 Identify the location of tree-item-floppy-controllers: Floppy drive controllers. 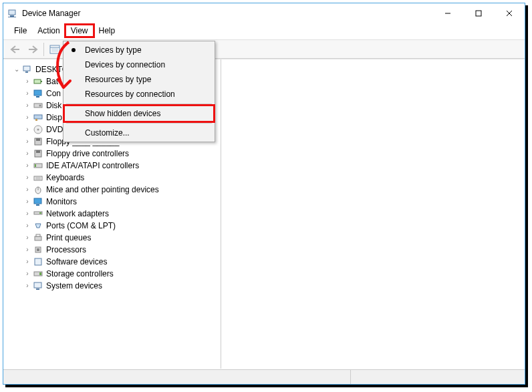
(112, 154).